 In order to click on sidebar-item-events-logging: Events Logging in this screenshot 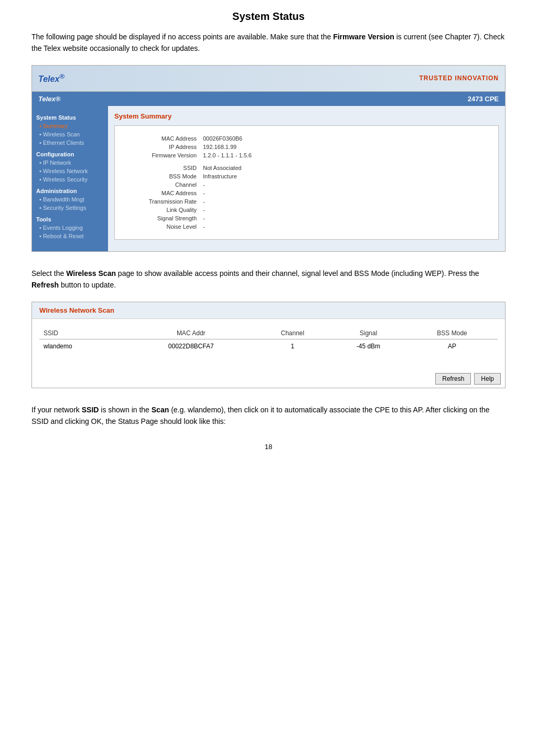, I will do `click(70, 228)`.